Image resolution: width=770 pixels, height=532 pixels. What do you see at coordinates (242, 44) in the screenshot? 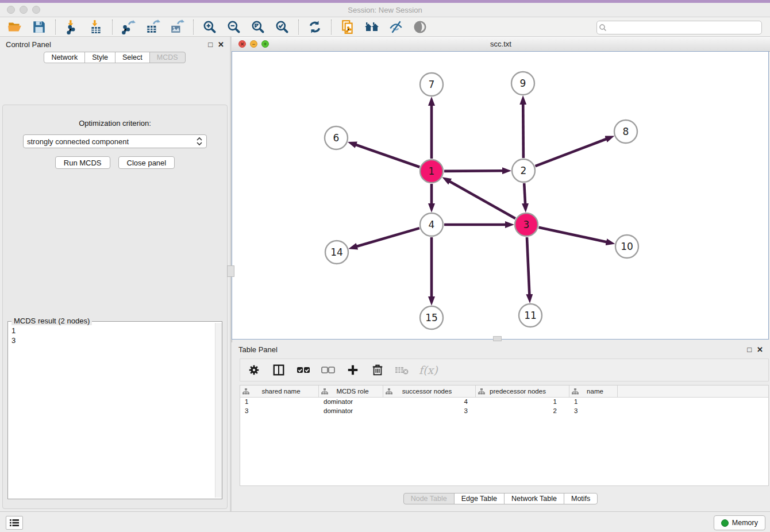
I see `network-close-icon: ✕` at bounding box center [242, 44].